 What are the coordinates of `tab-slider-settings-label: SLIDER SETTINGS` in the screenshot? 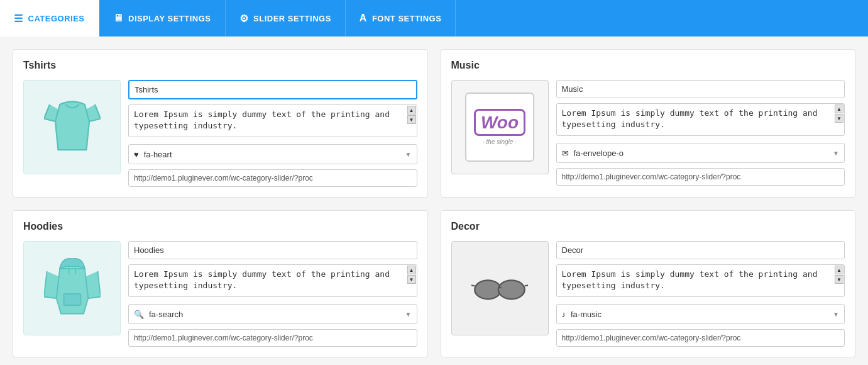 It's located at (292, 19).